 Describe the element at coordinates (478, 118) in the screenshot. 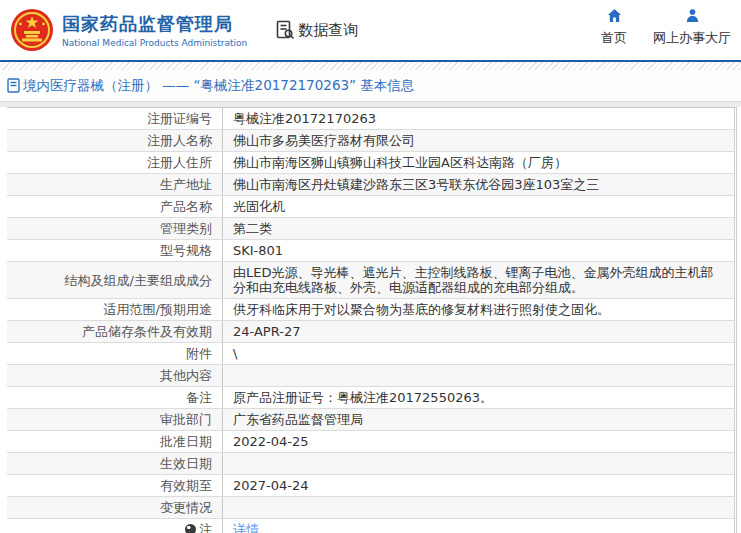

I see `row-value: 粤械注准20172170263` at that location.